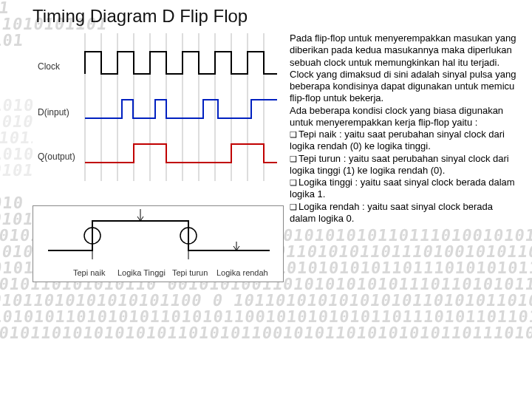  I want to click on signal-label-d: D(input), so click(53, 112).